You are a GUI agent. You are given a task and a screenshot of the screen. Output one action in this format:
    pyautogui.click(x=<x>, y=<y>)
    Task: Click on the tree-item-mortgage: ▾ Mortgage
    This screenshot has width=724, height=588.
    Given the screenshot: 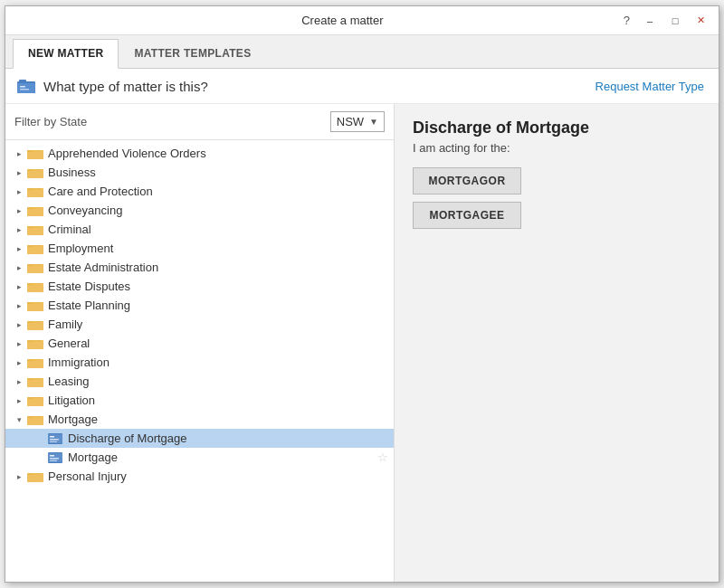 What is the action you would take?
    pyautogui.click(x=199, y=420)
    